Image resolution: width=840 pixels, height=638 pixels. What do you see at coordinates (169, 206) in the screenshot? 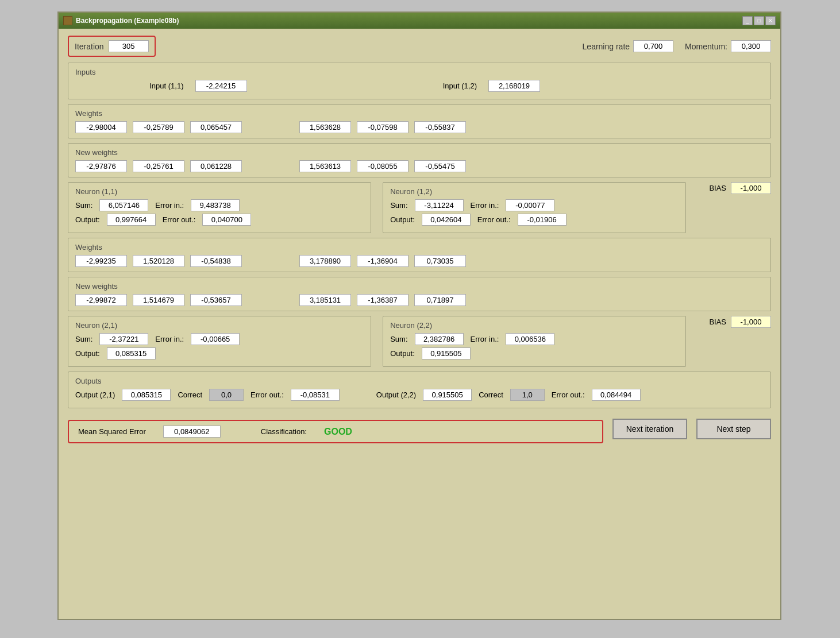
I see `neuron11-ein-label: Error in.:` at bounding box center [169, 206].